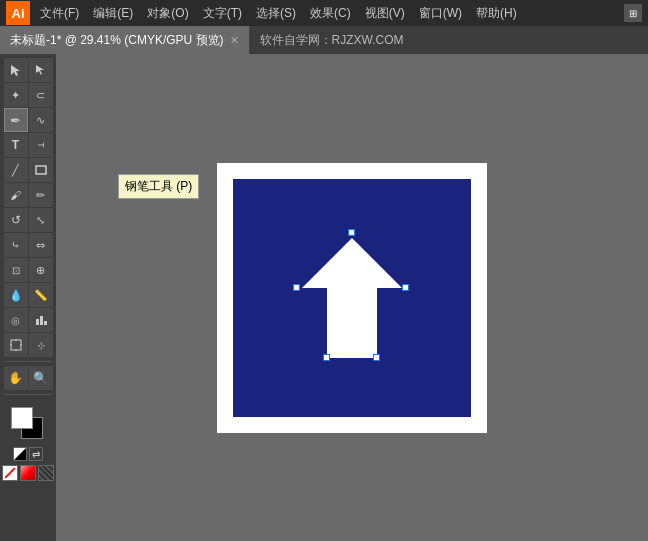 This screenshot has height=541, width=648. Describe the element at coordinates (16, 345) in the screenshot. I see `artboard-tool` at that location.